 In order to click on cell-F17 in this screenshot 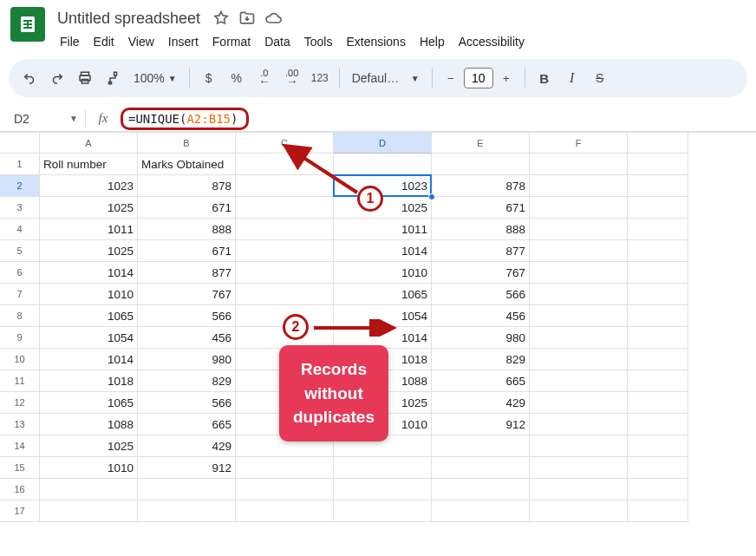, I will do `click(579, 512)`.